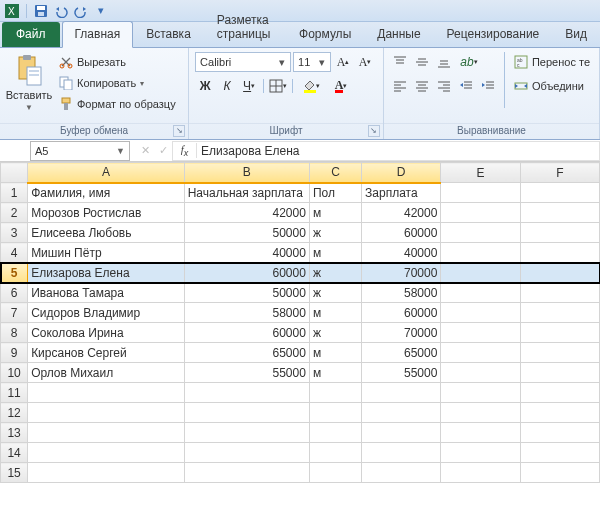 This screenshot has width=600, height=506. Describe the element at coordinates (14, 233) in the screenshot. I see `row-header: 3` at that location.